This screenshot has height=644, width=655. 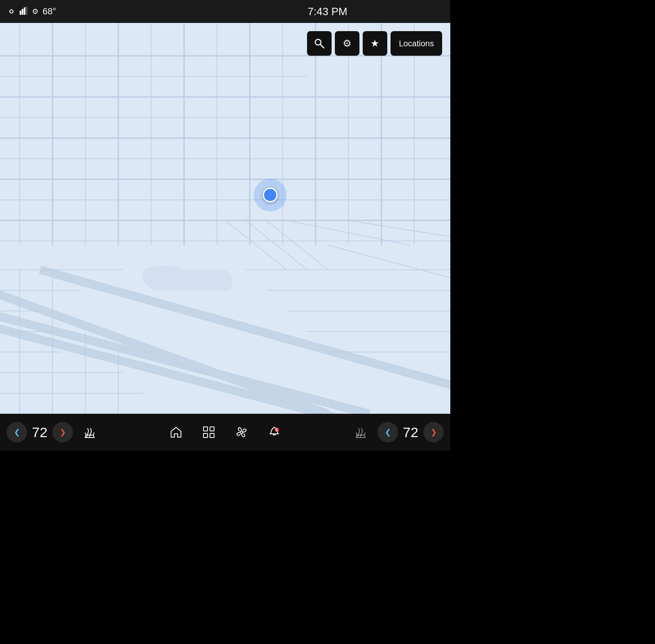 What do you see at coordinates (90, 432) in the screenshot?
I see `heated-seat-left-button` at bounding box center [90, 432].